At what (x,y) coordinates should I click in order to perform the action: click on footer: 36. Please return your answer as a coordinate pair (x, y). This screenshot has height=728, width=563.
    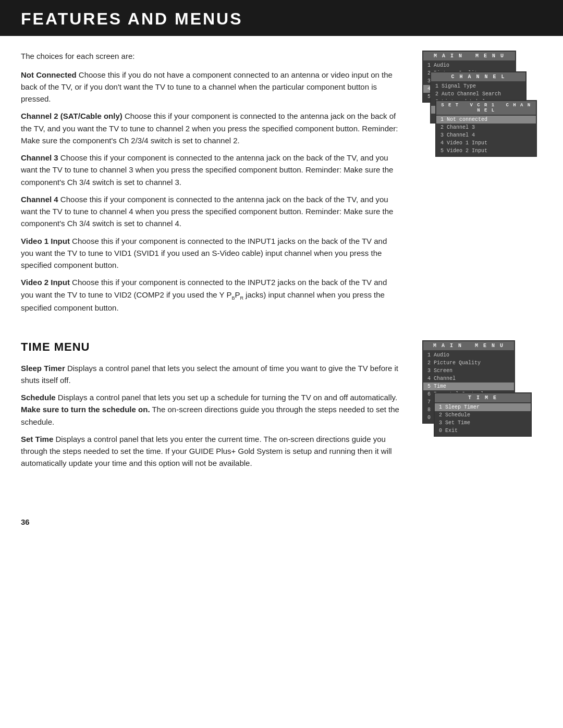
    Looking at the image, I should click on (282, 522).